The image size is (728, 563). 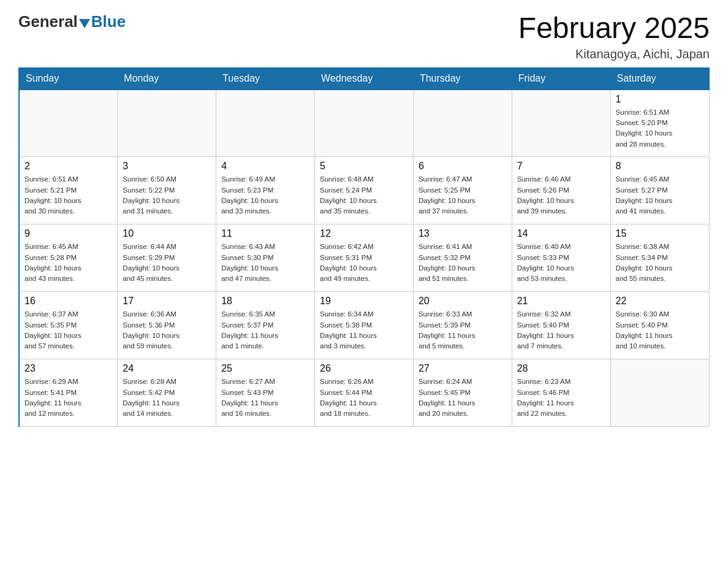 I want to click on calendar-cell: 18Sunrise: 6:35 AM Sunset: 5:37 PM Dayli…, so click(x=266, y=326).